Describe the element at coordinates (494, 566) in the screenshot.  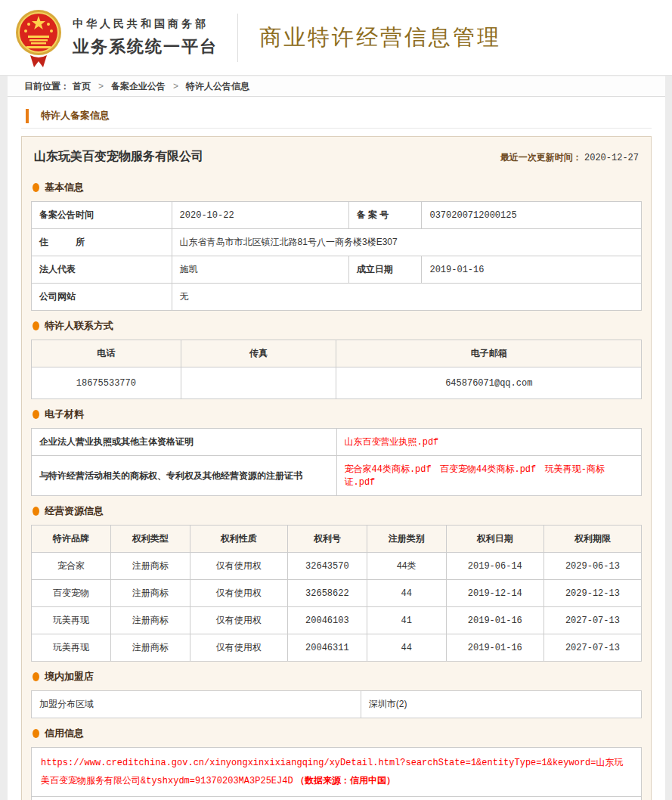
I see `right-date-cell: 2019-06-14` at that location.